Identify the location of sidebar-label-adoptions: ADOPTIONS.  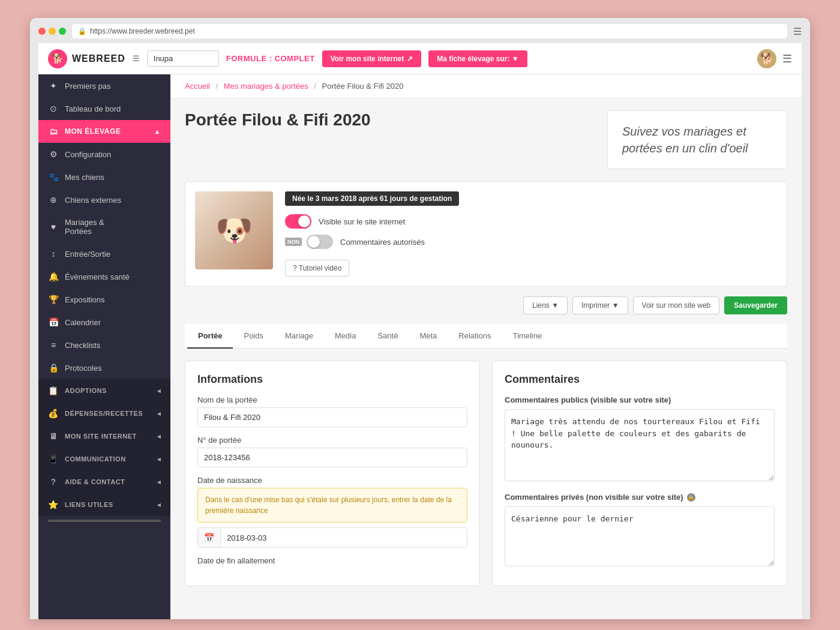
(86, 391).